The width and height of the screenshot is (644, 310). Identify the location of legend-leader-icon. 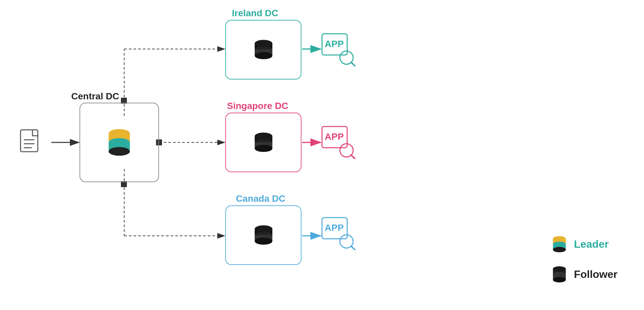
(559, 244).